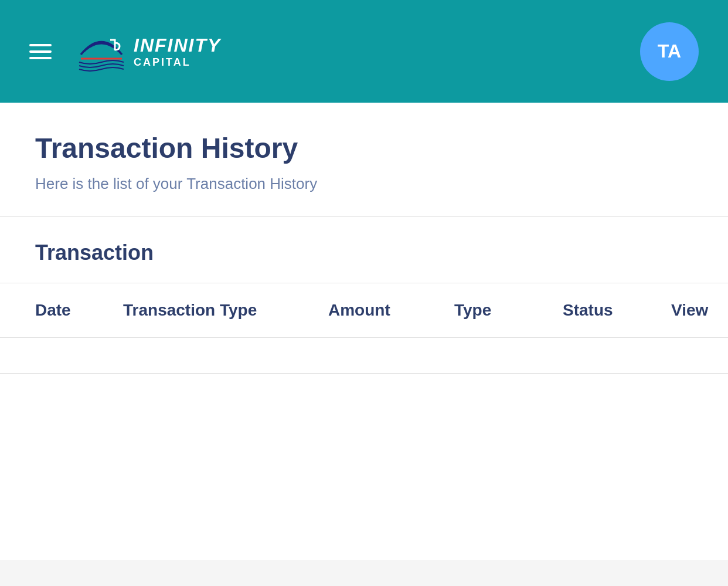 The image size is (728, 586). Describe the element at coordinates (177, 62) in the screenshot. I see `logo-capital-text: CAPITAL` at that location.